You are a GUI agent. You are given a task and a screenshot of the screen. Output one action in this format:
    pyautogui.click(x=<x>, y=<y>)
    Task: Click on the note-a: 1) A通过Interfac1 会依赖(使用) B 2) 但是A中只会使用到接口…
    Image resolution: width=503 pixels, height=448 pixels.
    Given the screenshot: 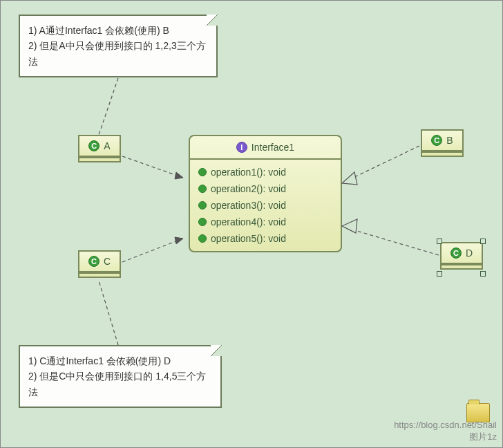 What is the action you would take?
    pyautogui.click(x=118, y=46)
    